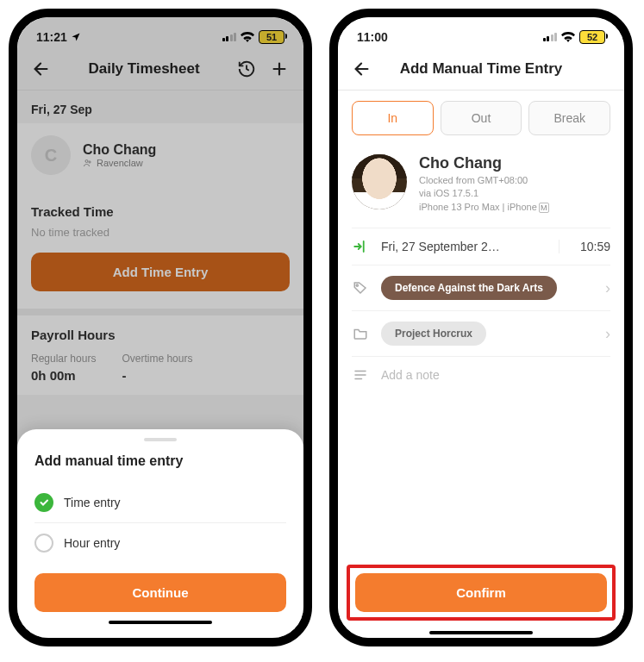 The image size is (644, 662). I want to click on segment-in: In, so click(393, 118).